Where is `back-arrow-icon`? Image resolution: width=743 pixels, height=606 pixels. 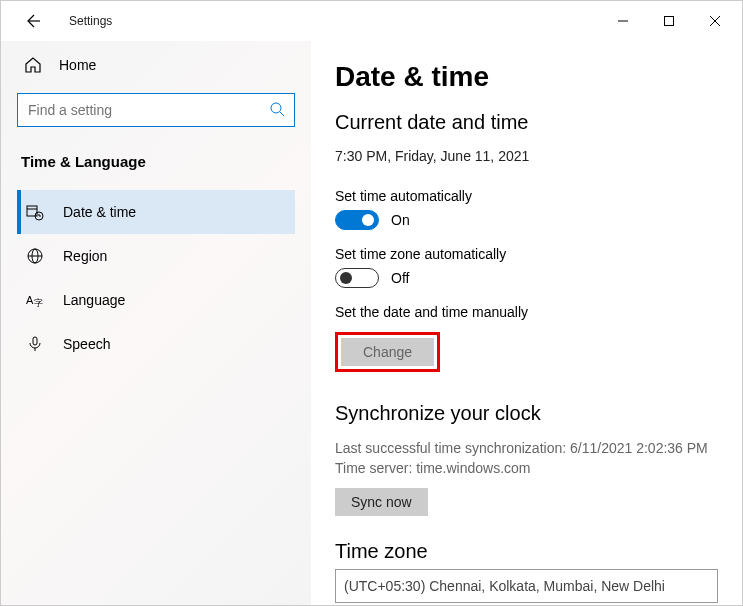
back-arrow-icon is located at coordinates (32, 21).